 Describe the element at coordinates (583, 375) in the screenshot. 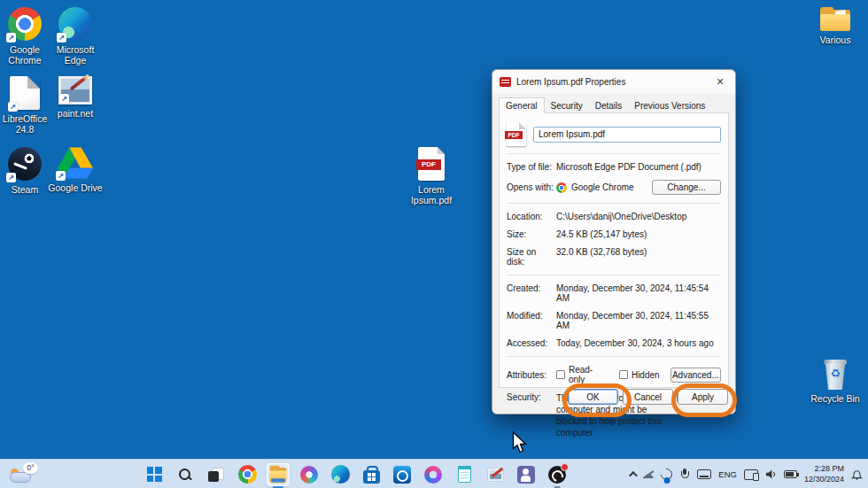

I see `read-only-checkbox: Read-only` at that location.